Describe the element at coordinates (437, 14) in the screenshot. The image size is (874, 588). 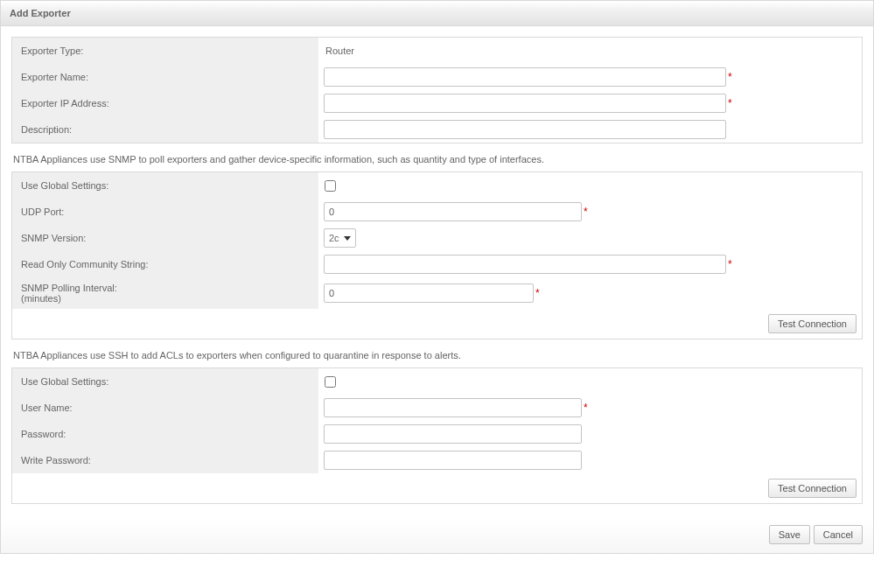
I see `dialog-title: Add Exporter` at that location.